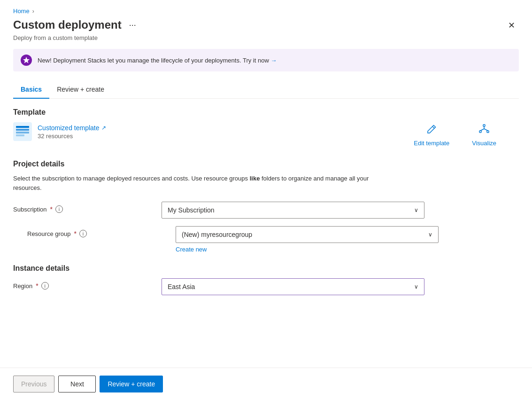 The height and width of the screenshot is (400, 532). Describe the element at coordinates (293, 210) in the screenshot. I see `subscription-dropdown: My Subscription ∨` at that location.